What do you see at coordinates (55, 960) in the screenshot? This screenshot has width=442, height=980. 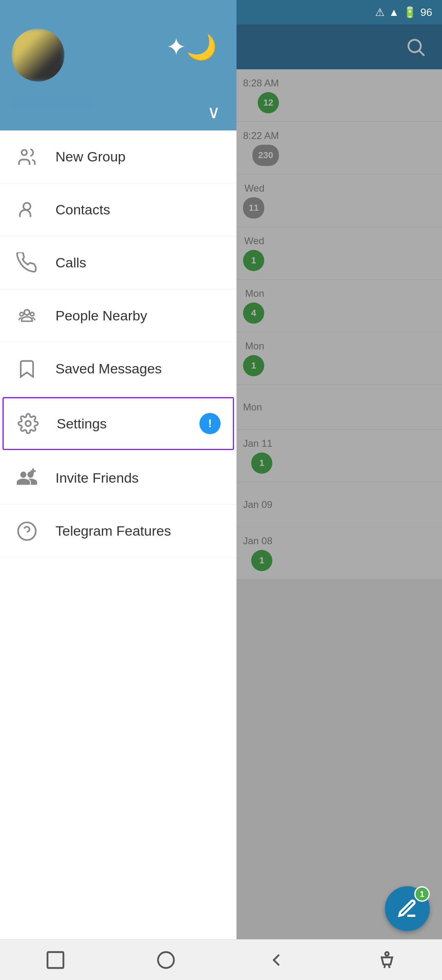 I see `recent-apps-button` at bounding box center [55, 960].